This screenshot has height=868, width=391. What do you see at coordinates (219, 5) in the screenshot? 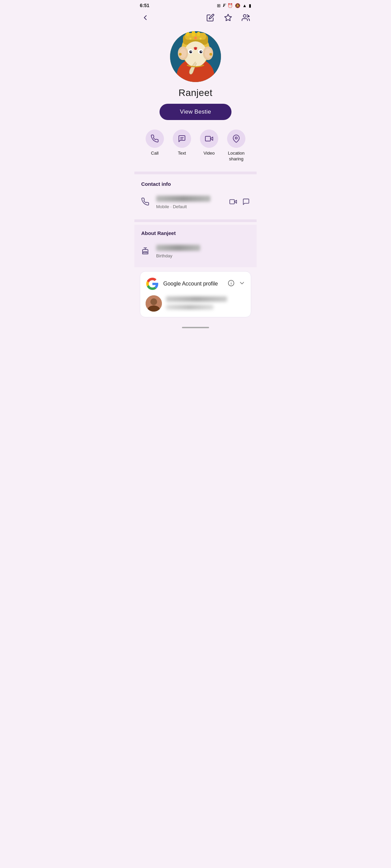
I see `terminal-icon: ⊞` at bounding box center [219, 5].